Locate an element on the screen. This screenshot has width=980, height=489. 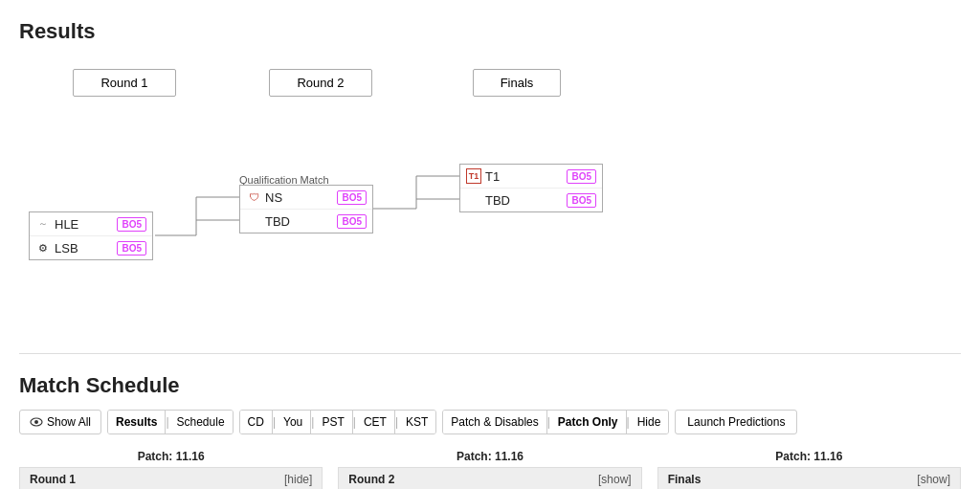
round2-schedule-label: Round 2 is located at coordinates (371, 479).